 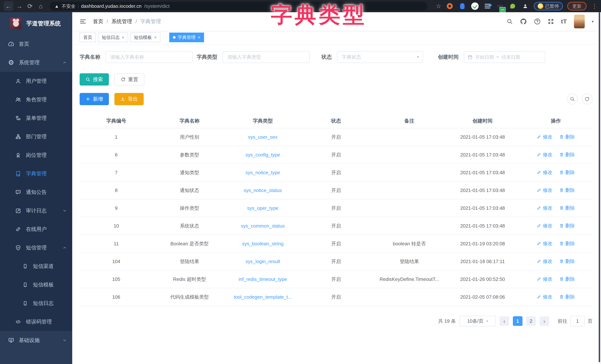 What do you see at coordinates (122, 21) in the screenshot?
I see `breadcrumb-system: 系统管理` at bounding box center [122, 21].